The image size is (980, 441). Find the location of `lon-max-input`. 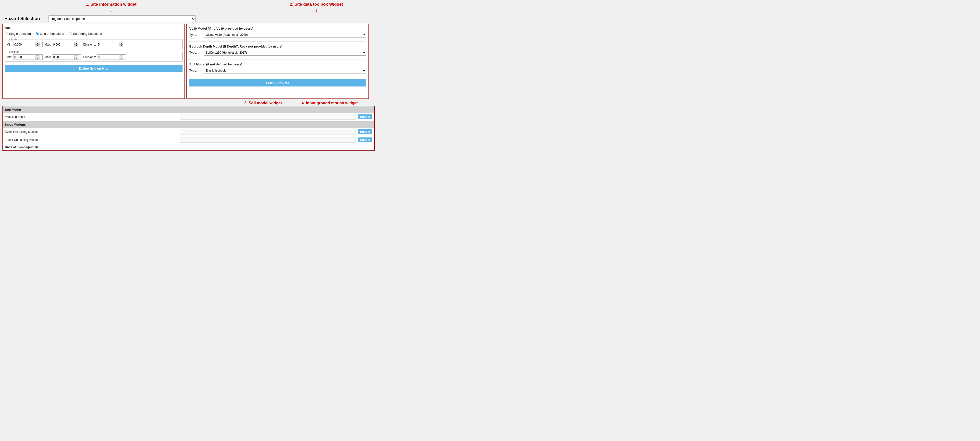

lon-max-input is located at coordinates (63, 57).